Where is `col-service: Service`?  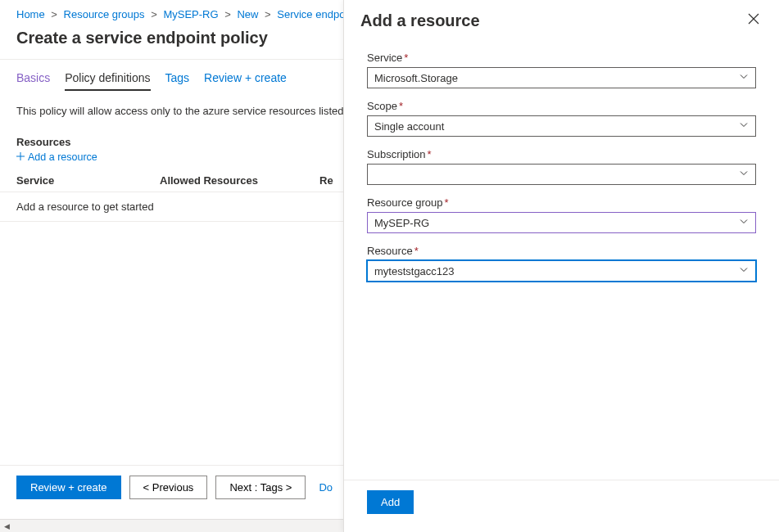
col-service: Service is located at coordinates (88, 180).